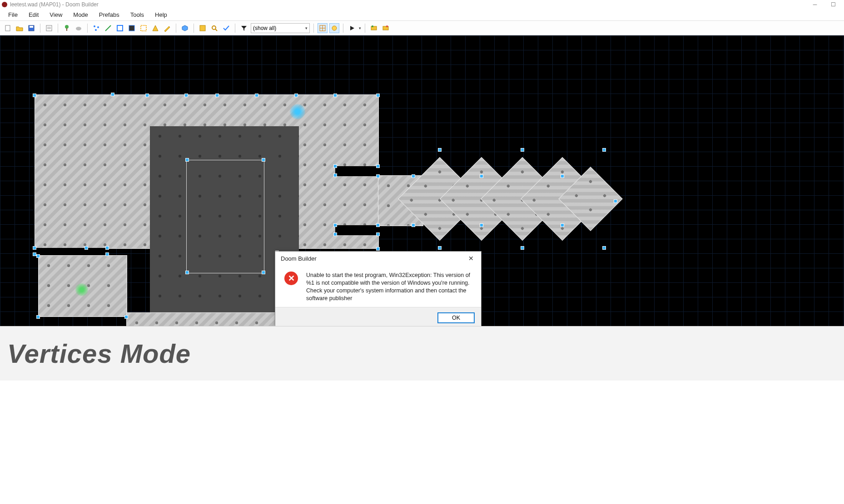 The image size is (844, 504). I want to click on menu-bar: File Edit View Mode Prefabs Tools Help, so click(422, 15).